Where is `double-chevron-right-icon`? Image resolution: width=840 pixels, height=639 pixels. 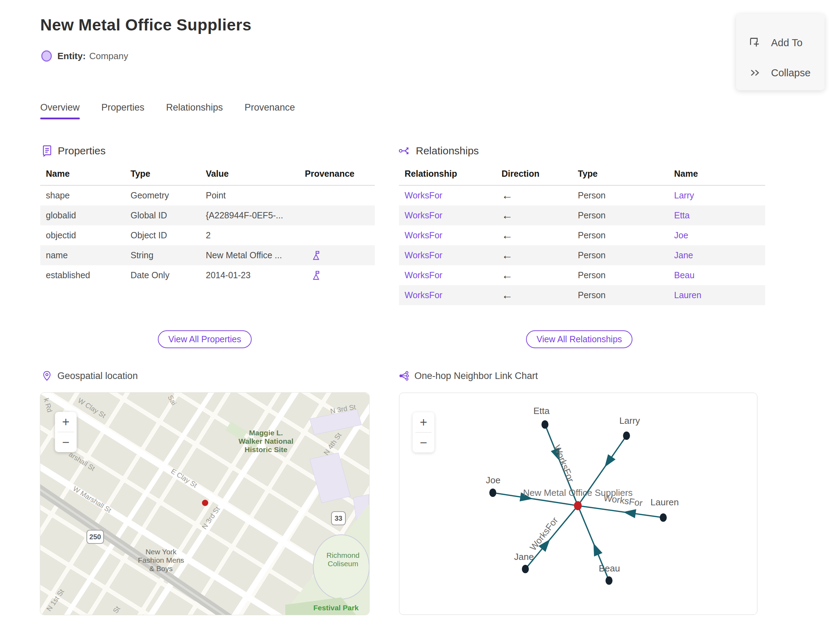 double-chevron-right-icon is located at coordinates (755, 73).